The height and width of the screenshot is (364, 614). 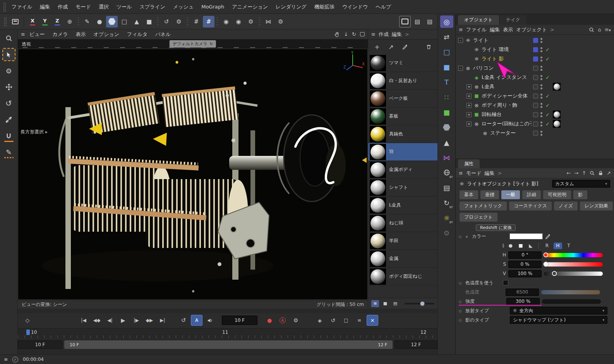 I want to click on tab-coordinates: 座標, so click(x=490, y=195).